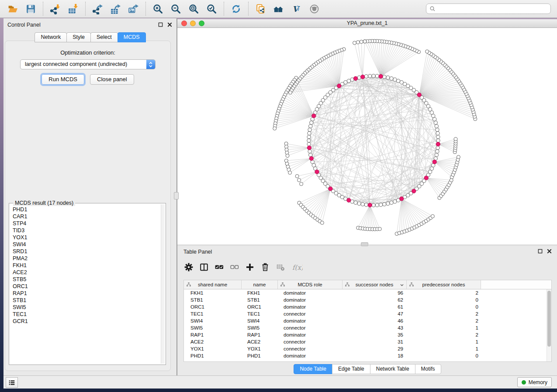 Image resolution: width=557 pixels, height=392 pixels. What do you see at coordinates (194, 9) in the screenshot?
I see `zoom-fit-button` at bounding box center [194, 9].